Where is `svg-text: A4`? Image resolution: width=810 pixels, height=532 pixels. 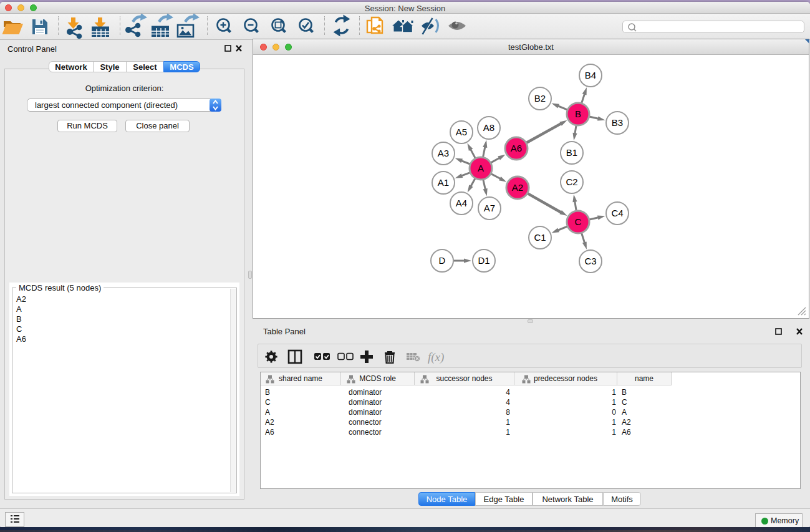 svg-text: A4 is located at coordinates (461, 203).